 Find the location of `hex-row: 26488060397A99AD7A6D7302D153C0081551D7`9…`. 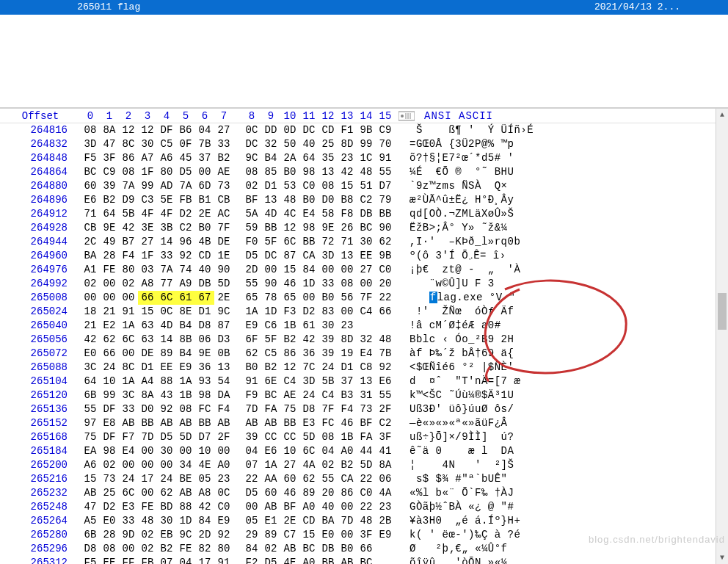

hex-row: 26488060397A99AD7A6D7302D153C0081551D7`9… is located at coordinates (358, 187).